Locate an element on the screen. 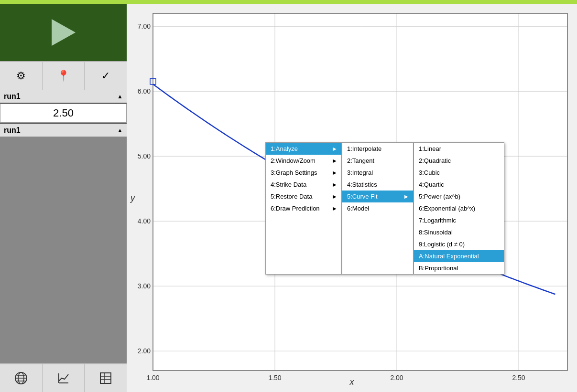 The width and height of the screenshot is (577, 392). menu-item-window-zoom-arrow: ▶ is located at coordinates (335, 160).